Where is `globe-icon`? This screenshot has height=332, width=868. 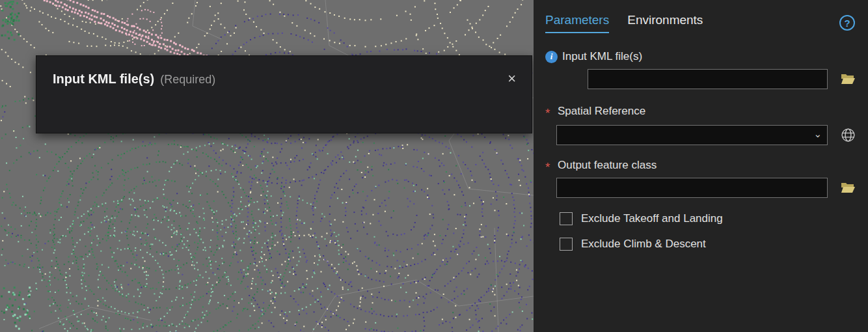 globe-icon is located at coordinates (848, 135).